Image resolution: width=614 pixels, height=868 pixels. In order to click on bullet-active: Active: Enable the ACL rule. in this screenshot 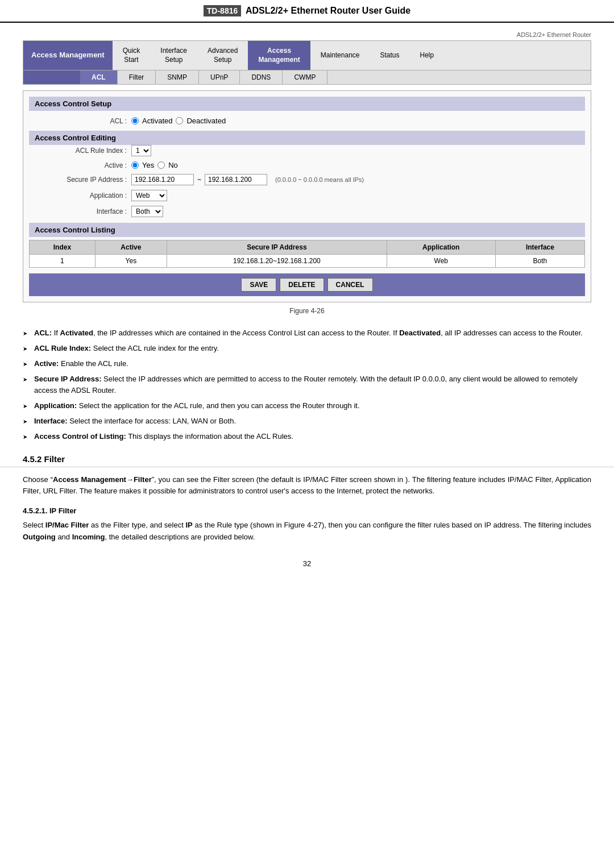, I will do `click(307, 364)`.